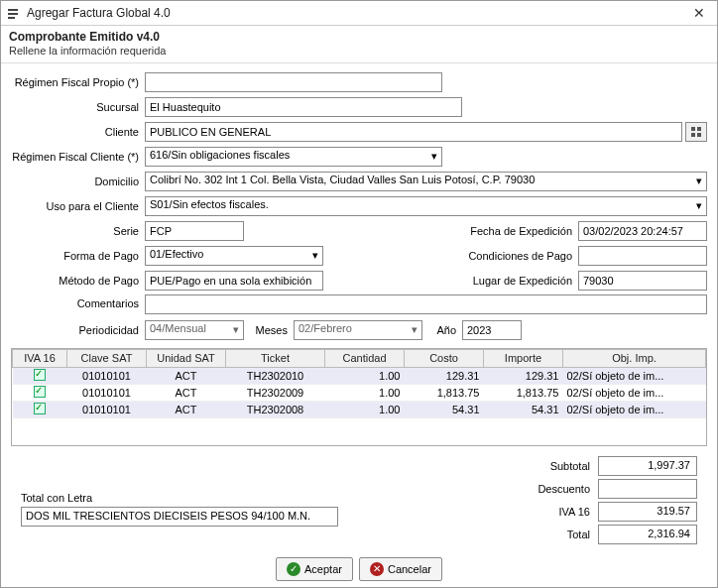  Describe the element at coordinates (77, 206) in the screenshot. I see `label-uso-cliente: Uso para el Cliente` at that location.